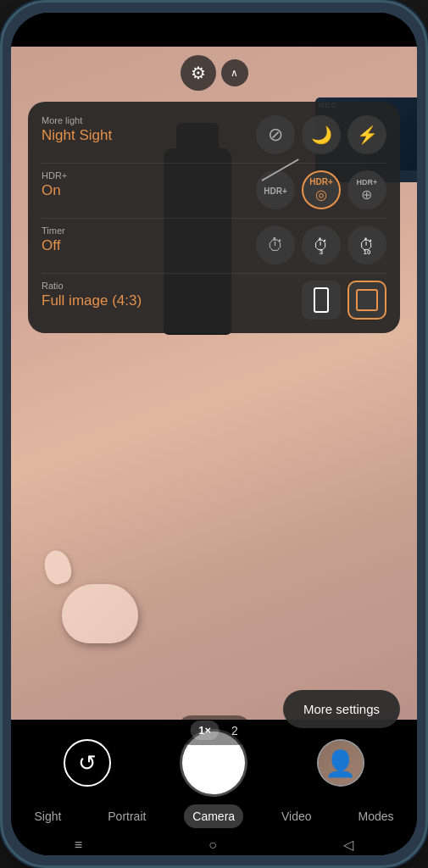 Image resolution: width=428 pixels, height=868 pixels. Describe the element at coordinates (127, 816) in the screenshot. I see `tab-portrait-label: Portrait` at that location.